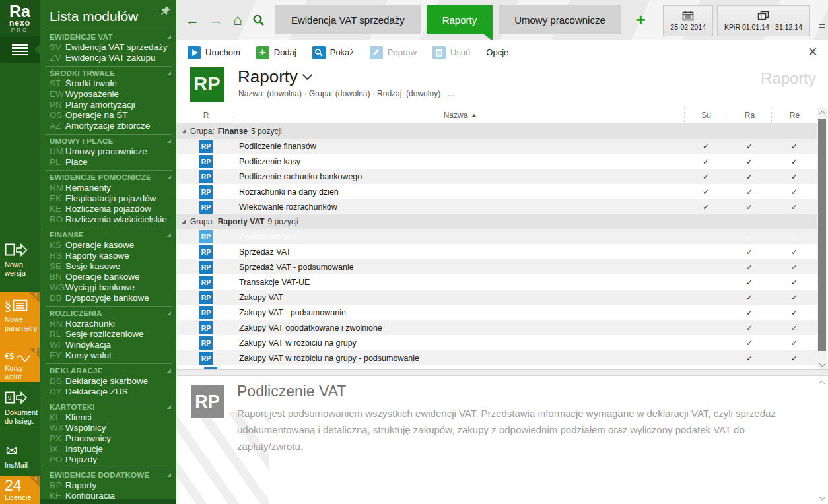 This screenshot has height=504, width=828. What do you see at coordinates (109, 84) in the screenshot?
I see `sidebar-item: STŚrodki trwałe` at bounding box center [109, 84].